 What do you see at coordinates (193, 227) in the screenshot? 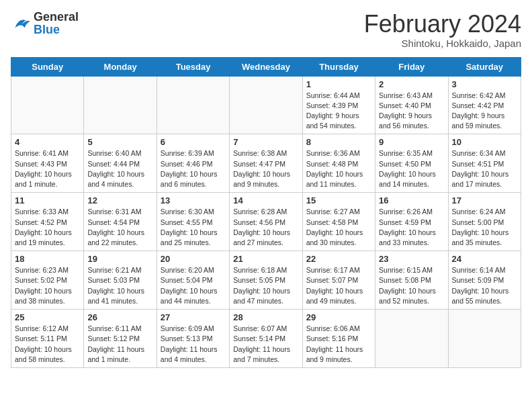
I see `day-info: Sunrise: 6:30 AM Sunset: 4:55 PM Dayligh…` at bounding box center [193, 227].